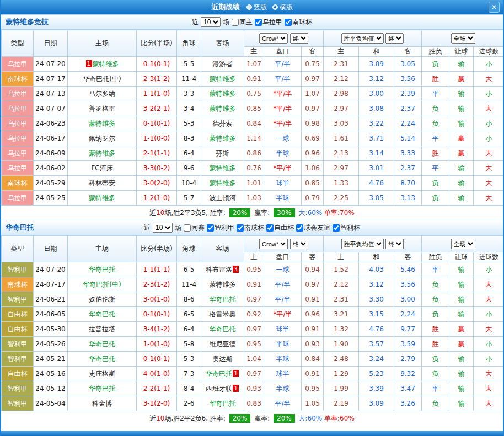 The height and width of the screenshot is (436, 504). Describe the element at coordinates (346, 228) in the screenshot. I see `filter-checkbox: 智利杯` at that location.